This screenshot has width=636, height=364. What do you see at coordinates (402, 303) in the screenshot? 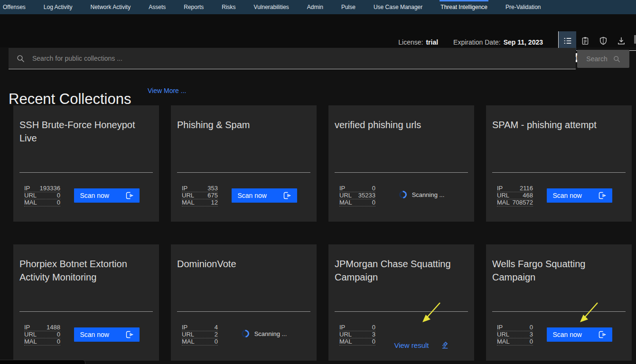
I see `collection-card: JPMorgan Chase Squatting Campaign IP0 UR…` at bounding box center [402, 303].